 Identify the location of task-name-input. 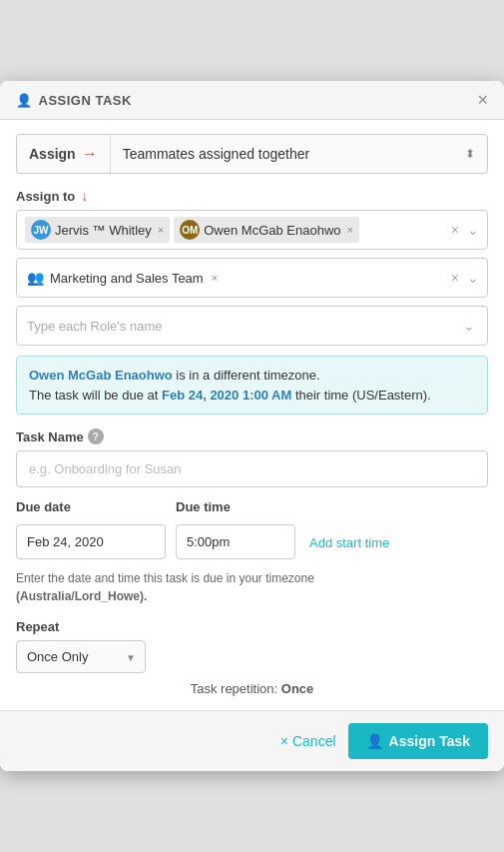
(252, 469).